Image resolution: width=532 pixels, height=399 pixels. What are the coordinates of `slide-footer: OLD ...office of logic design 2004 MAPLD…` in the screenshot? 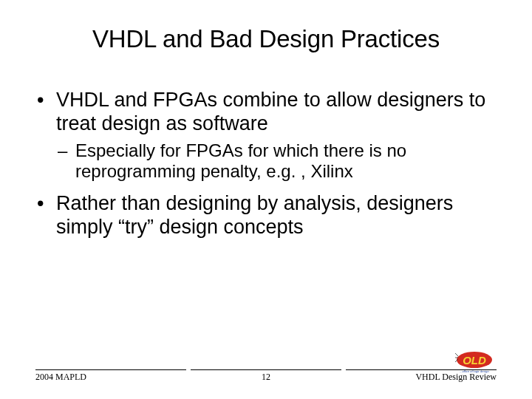 It's located at (266, 376).